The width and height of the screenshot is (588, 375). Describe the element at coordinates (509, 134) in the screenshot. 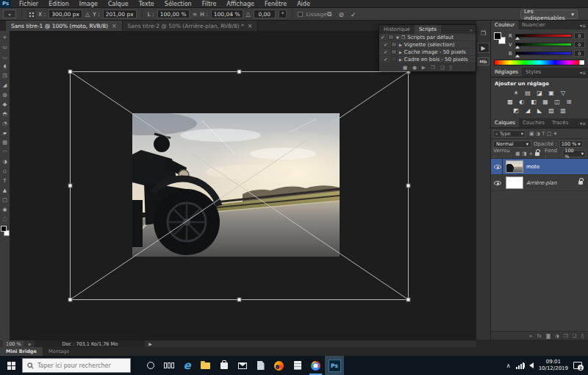

I see `layer-filter-type-dropdown: ⌕ Type ▾` at that location.